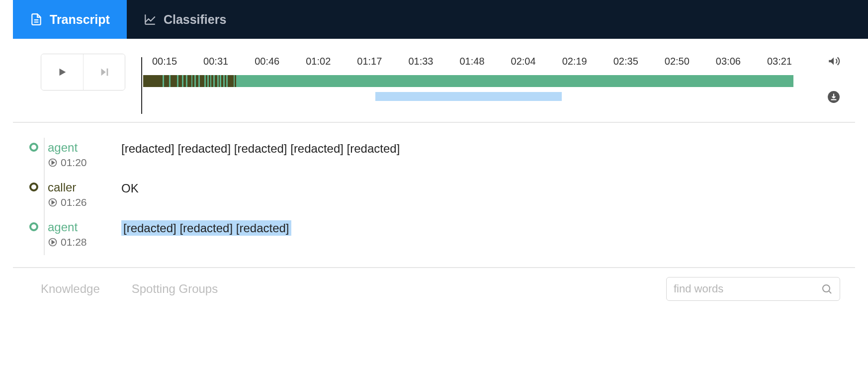 This screenshot has width=868, height=368. What do you see at coordinates (178, 62) in the screenshot?
I see `timeline-tick: 00:15` at bounding box center [178, 62].